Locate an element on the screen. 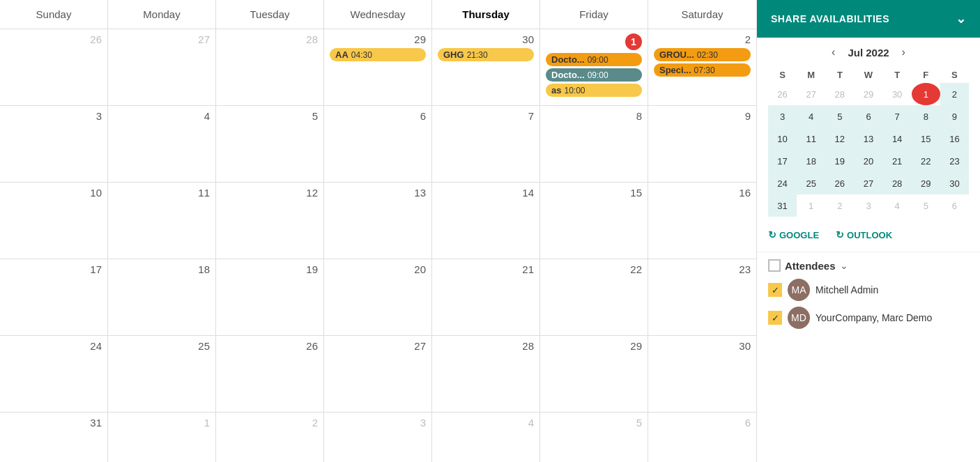 This screenshot has width=980, height=462. cal-cell: 16 is located at coordinates (703, 221).